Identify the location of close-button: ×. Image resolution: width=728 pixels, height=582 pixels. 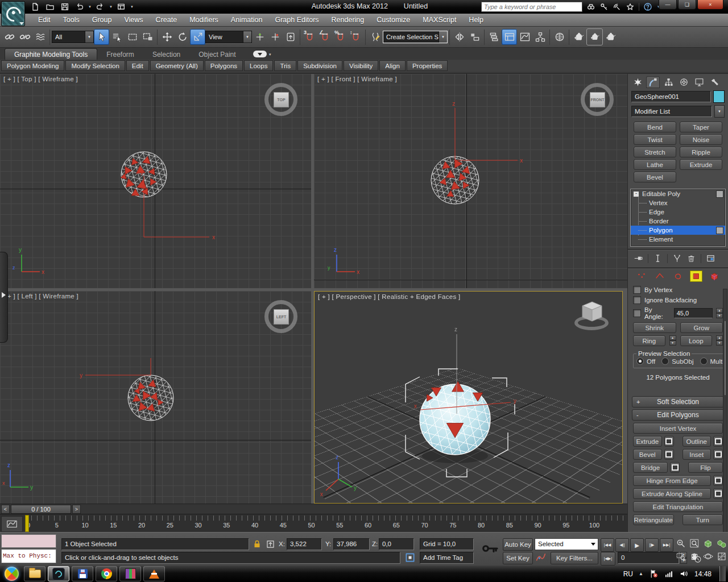
(710, 5).